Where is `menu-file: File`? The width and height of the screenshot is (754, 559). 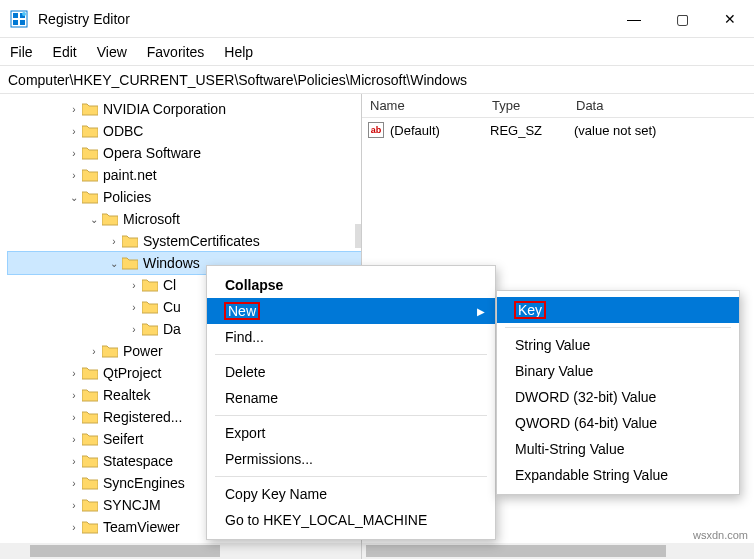
menu-file: File is located at coordinates (22, 52).